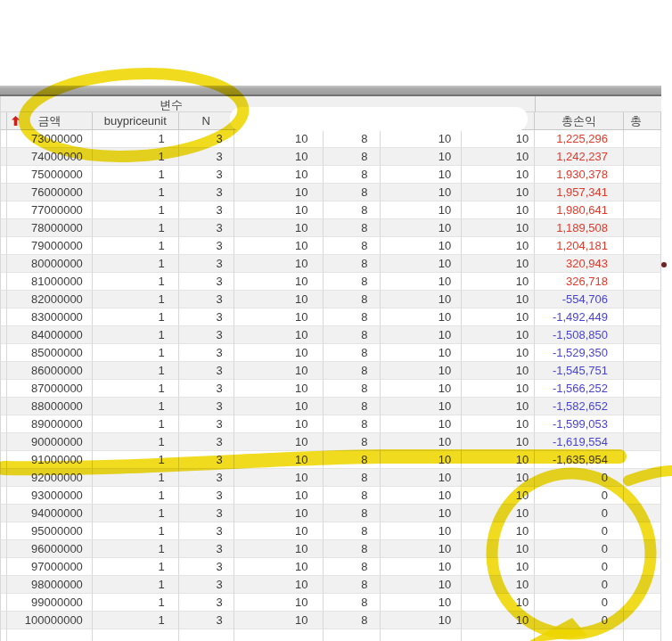  I want to click on cell-total-pl: 326,718, so click(579, 282).